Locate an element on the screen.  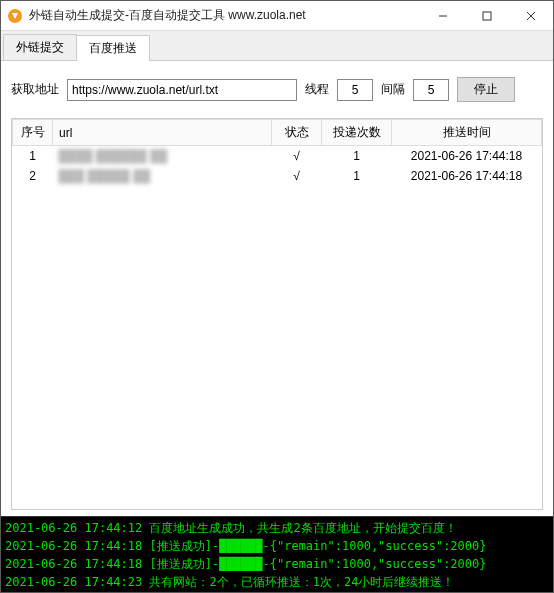
tab-bar: 外链提交 百度推送 is located at coordinates (277, 46).